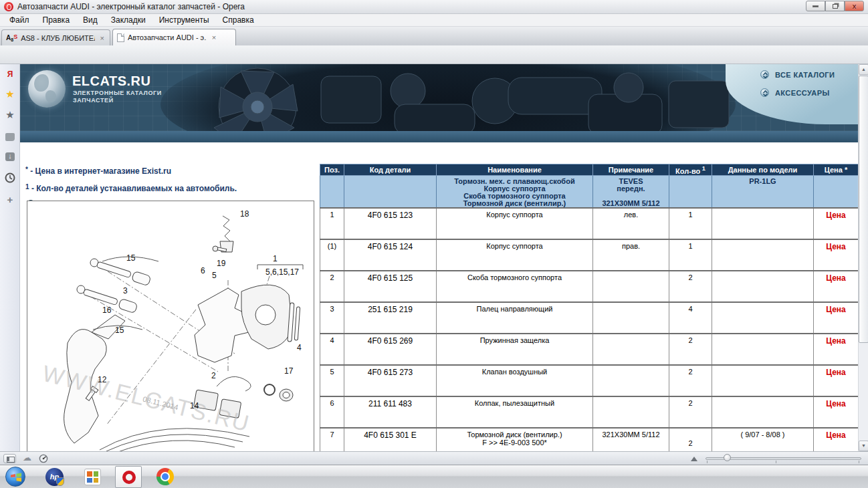 This screenshot has height=488, width=868. Describe the element at coordinates (10, 158) in the screenshot. I see `downloads-icon` at that location.